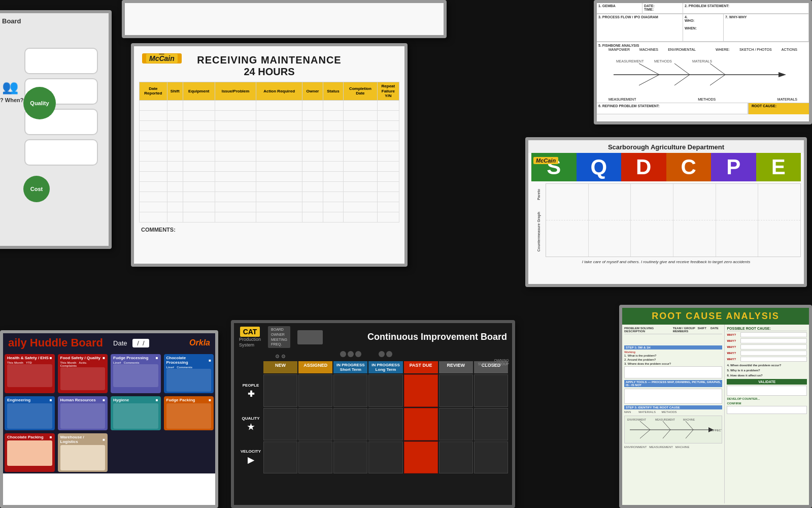 The width and height of the screenshot is (812, 508). Describe the element at coordinates (53, 21) in the screenshot. I see `board-left-title: Board` at that location.